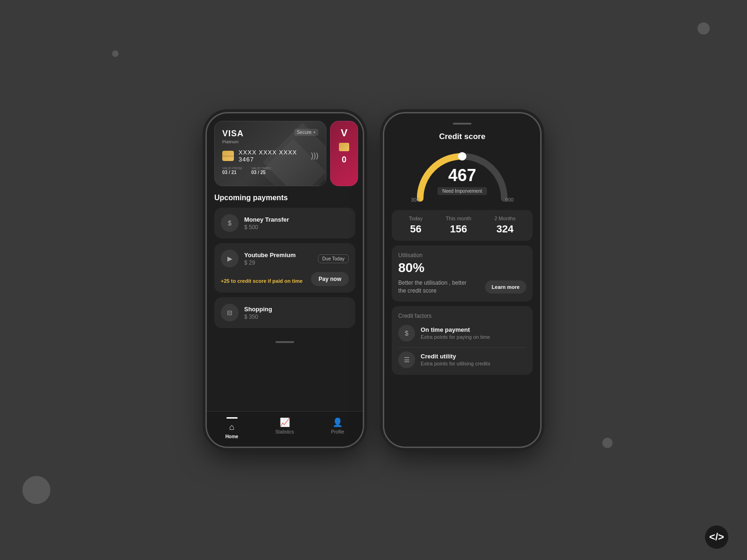  Describe the element at coordinates (270, 154) in the screenshot. I see `visa-card: VISA Platinum Secure + XXXX XXXX XXXX 34…` at that location.